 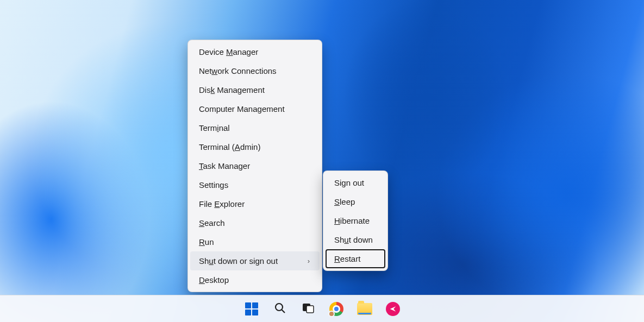 What do you see at coordinates (255, 242) in the screenshot?
I see `menu-item-run: Run` at bounding box center [255, 242].